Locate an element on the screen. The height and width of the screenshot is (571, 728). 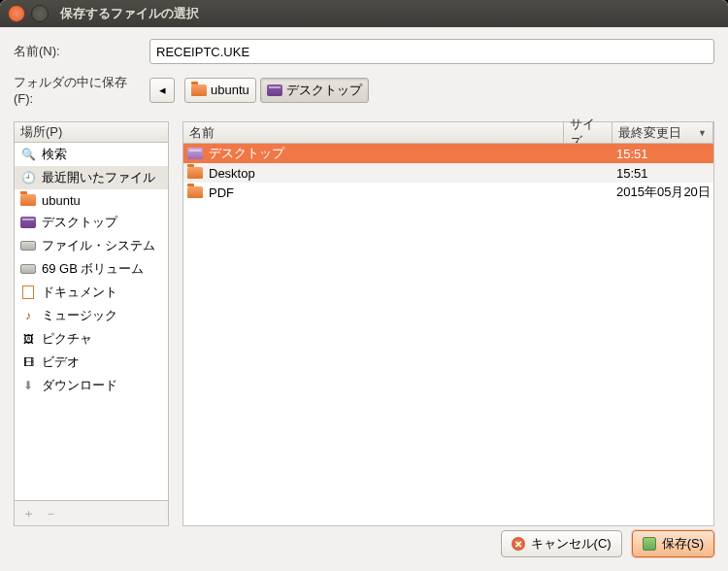
search-icon is located at coordinates (28, 154).